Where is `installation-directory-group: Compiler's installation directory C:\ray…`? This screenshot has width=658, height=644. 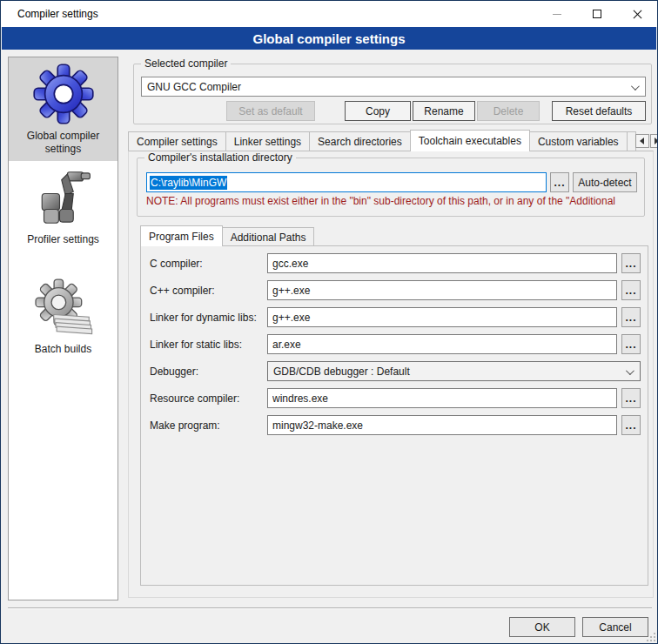
installation-directory-group: Compiler's installation directory C:\ray… is located at coordinates (391, 187).